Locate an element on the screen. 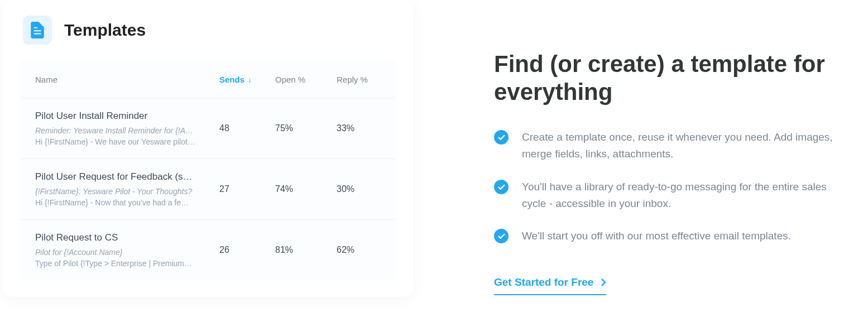 This screenshot has width=868, height=322. cta-label: Get Started for Free is located at coordinates (544, 282).